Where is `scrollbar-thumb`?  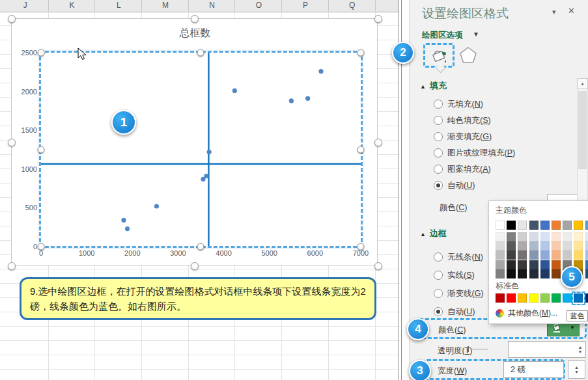 scrollbar-thumb is located at coordinates (582, 130).